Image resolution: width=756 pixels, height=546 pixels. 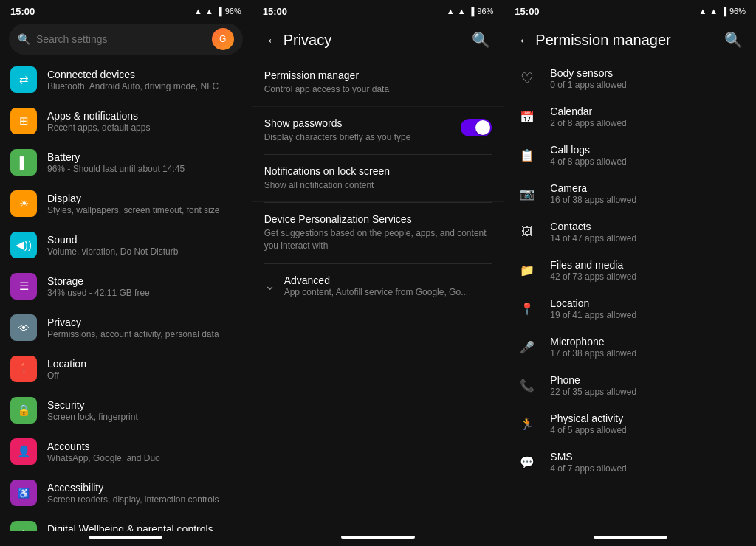 What do you see at coordinates (630, 270) in the screenshot?
I see `perm-item-files-media: 📁 Files and media 42 of 73 apps allowed` at bounding box center [630, 270].